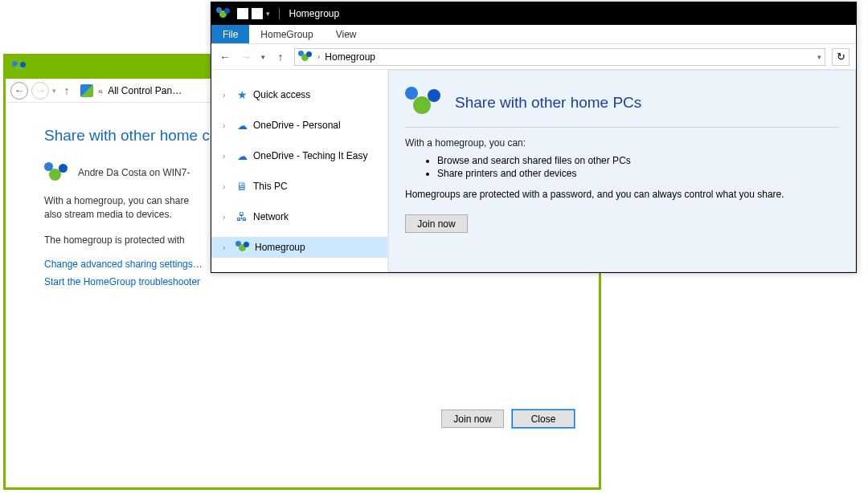 The height and width of the screenshot is (493, 868). Describe the element at coordinates (318, 56) in the screenshot. I see `address-chevron-icon: ›` at that location.